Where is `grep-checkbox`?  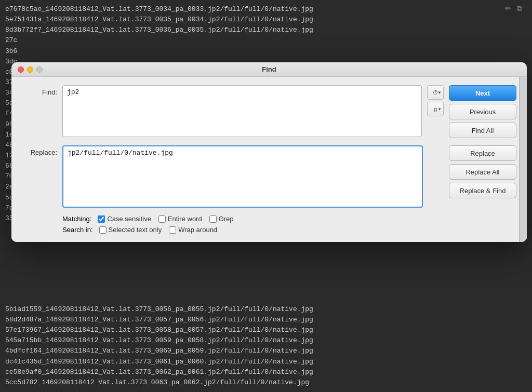 grep-checkbox is located at coordinates (213, 219).